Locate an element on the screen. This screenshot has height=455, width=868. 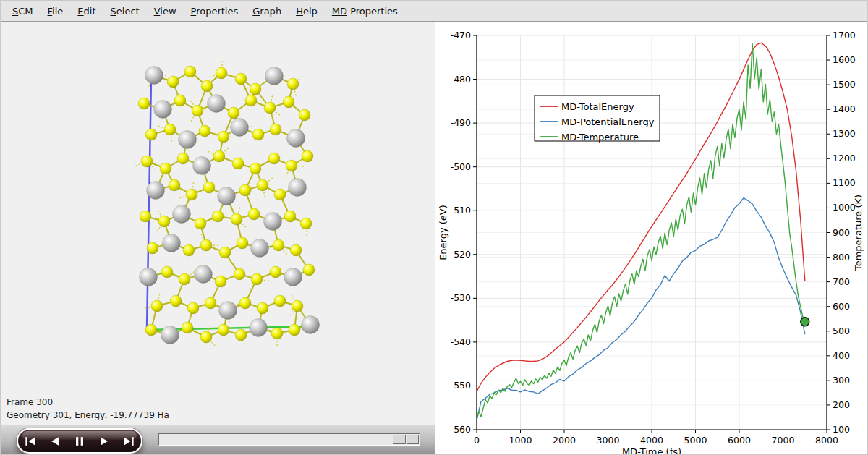
menu-item-view: View is located at coordinates (165, 12).